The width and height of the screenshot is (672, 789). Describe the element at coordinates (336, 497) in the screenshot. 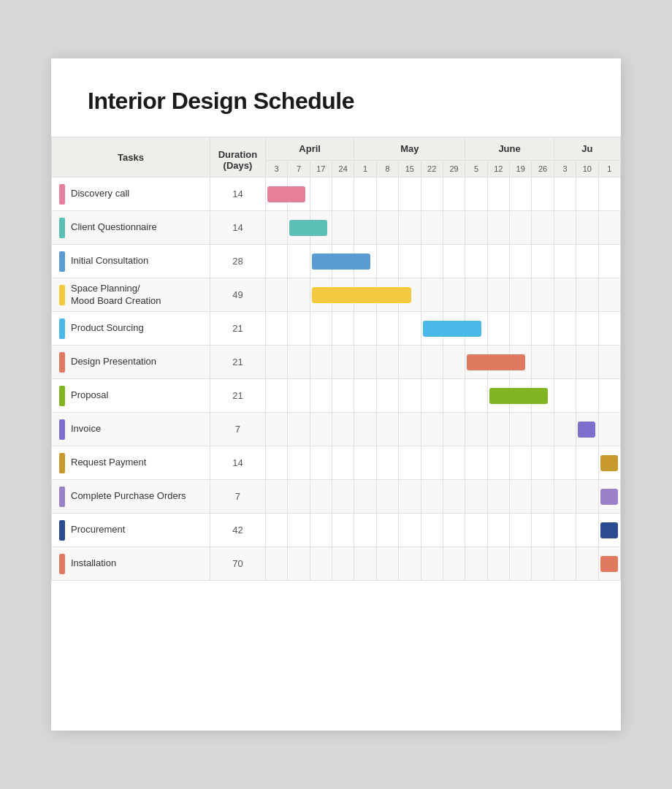

I see `table-row: Complete Purchase Orders7` at that location.